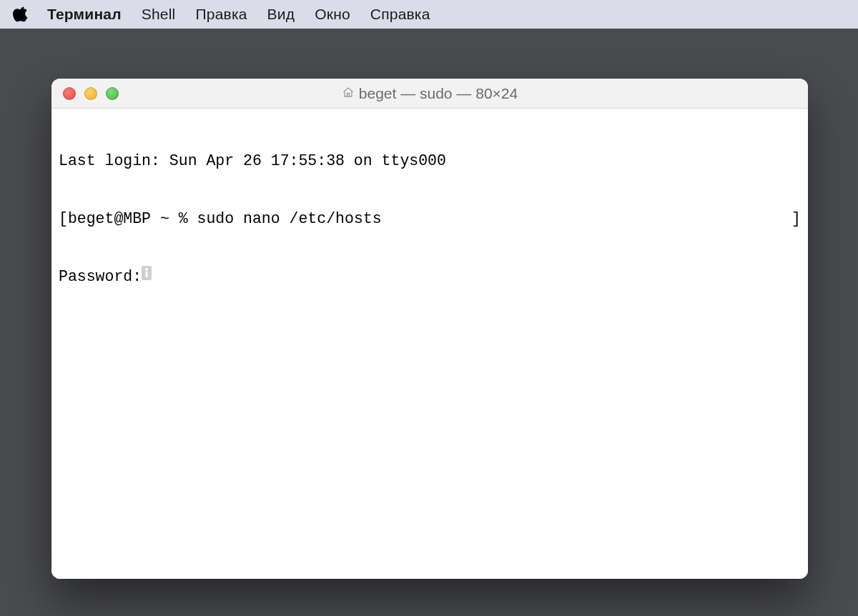  Describe the element at coordinates (430, 162) in the screenshot. I see `terminal-line-last-login: Last login: Sun Apr 26 17:55:38 on ttys0…` at that location.